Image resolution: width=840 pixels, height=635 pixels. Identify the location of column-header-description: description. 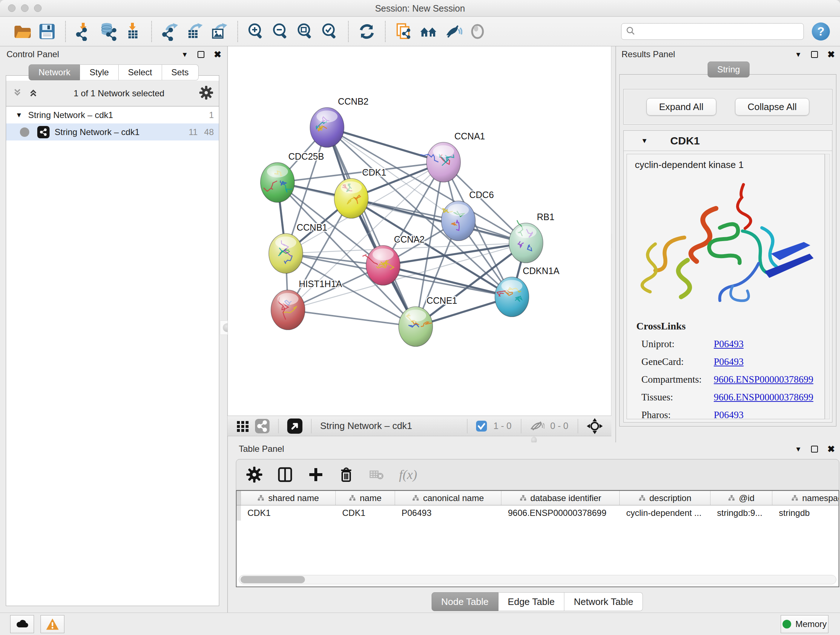
(665, 498).